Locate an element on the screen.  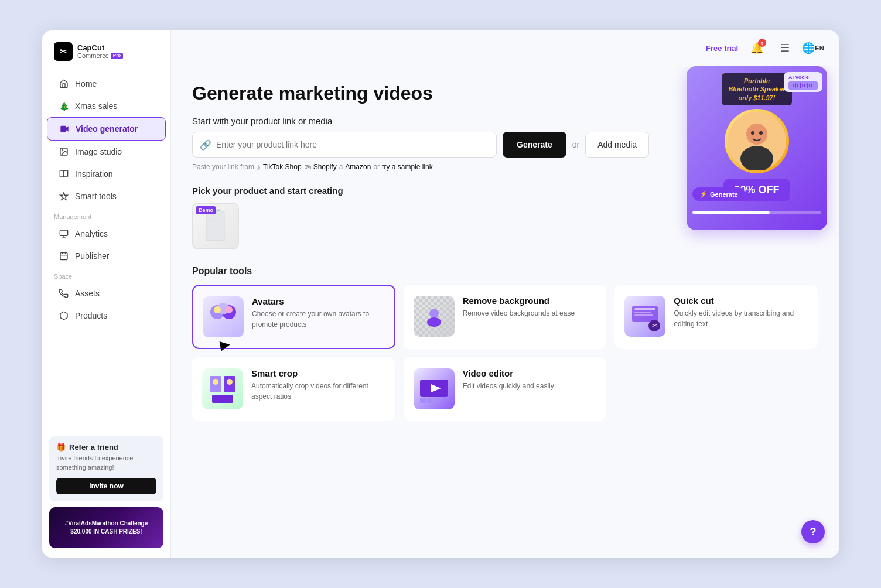
shopify-icon: 🛍 is located at coordinates (308, 167).